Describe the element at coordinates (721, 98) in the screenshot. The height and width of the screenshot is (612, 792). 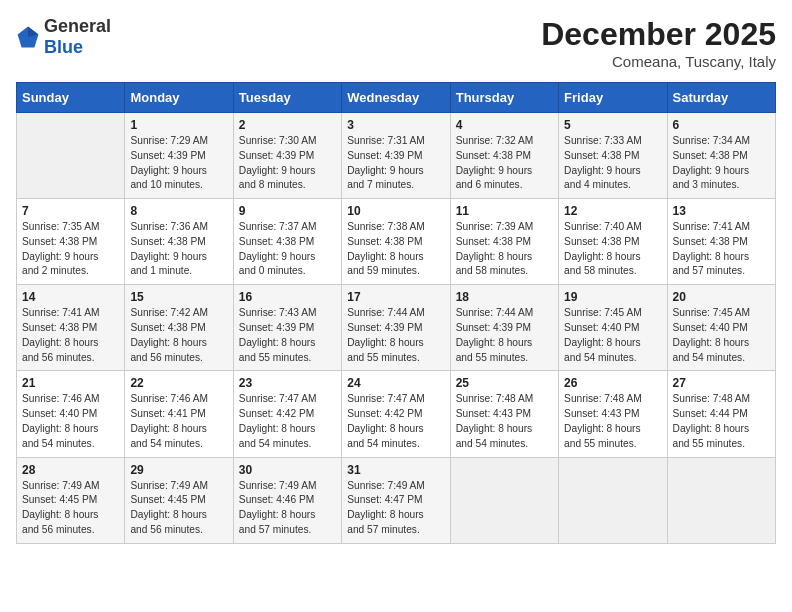
I see `header-saturday: Saturday` at that location.